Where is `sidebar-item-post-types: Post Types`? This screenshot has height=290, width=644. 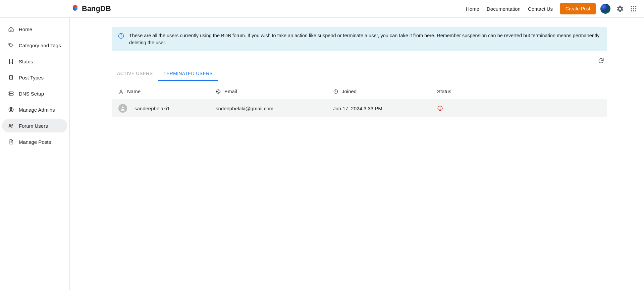
sidebar-item-post-types: Post Types is located at coordinates (35, 77).